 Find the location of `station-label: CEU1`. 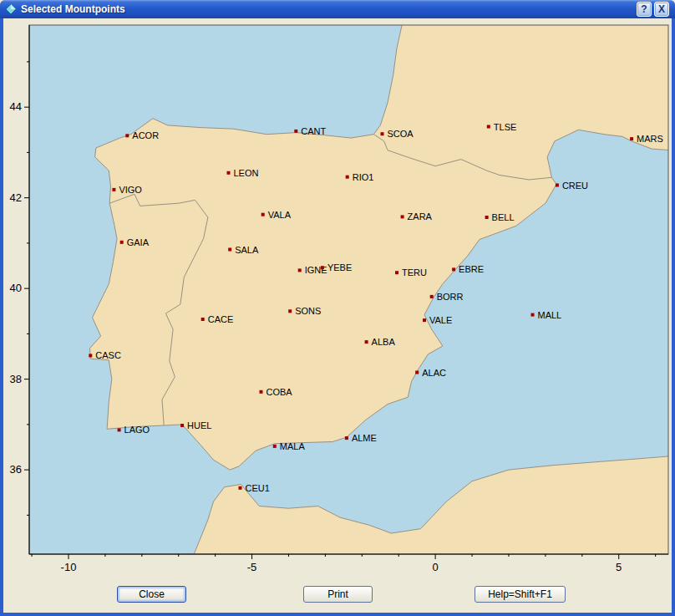

station-label: CEU1 is located at coordinates (257, 488).